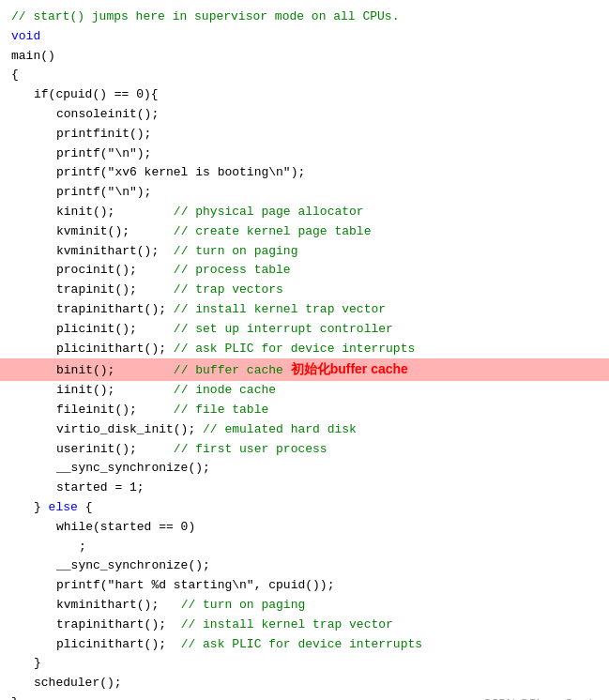  Describe the element at coordinates (251, 449) in the screenshot. I see `code-text: // first user process` at that location.